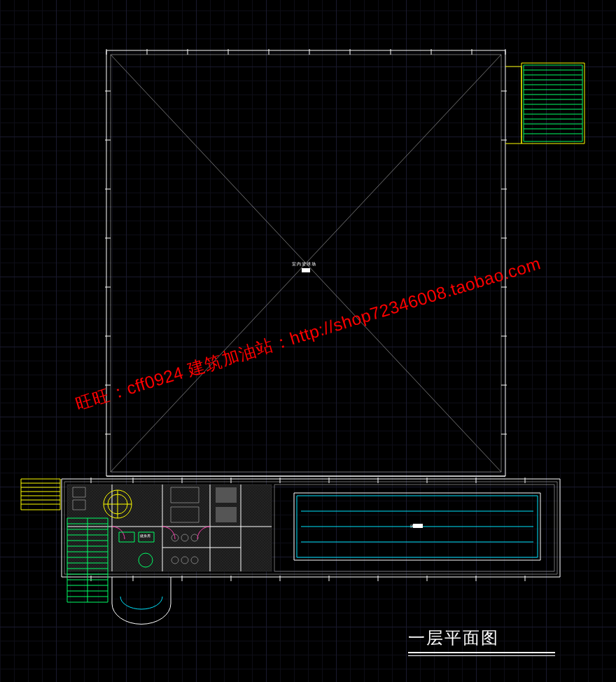  Describe the element at coordinates (545, 104) in the screenshot. I see `stair-upper-right` at that location.